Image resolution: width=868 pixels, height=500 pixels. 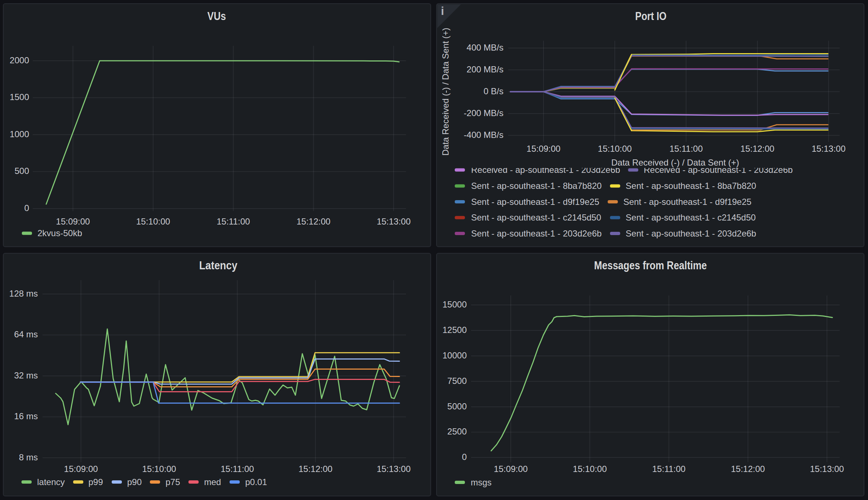 I want to click on svg-text: 128 ms, so click(x=23, y=293).